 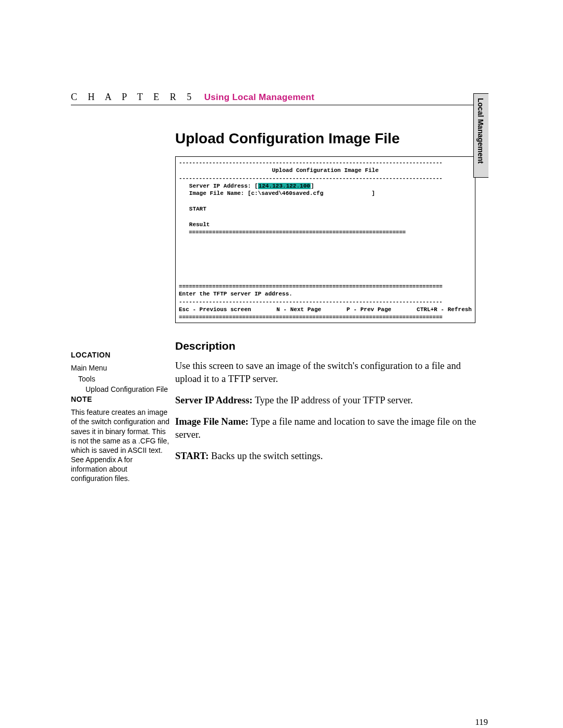 I want to click on terminal-result: Result, so click(x=325, y=225).